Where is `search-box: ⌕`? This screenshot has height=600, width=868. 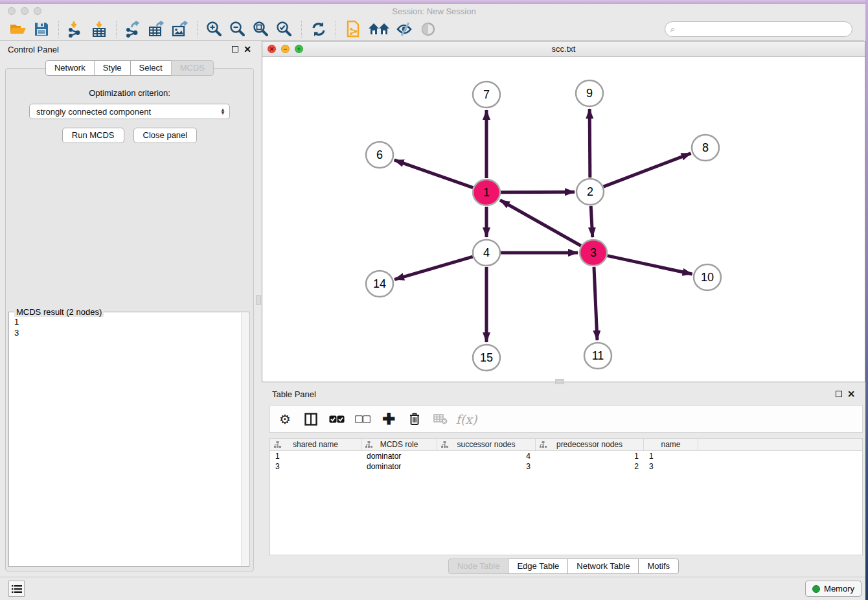 search-box: ⌕ is located at coordinates (759, 29).